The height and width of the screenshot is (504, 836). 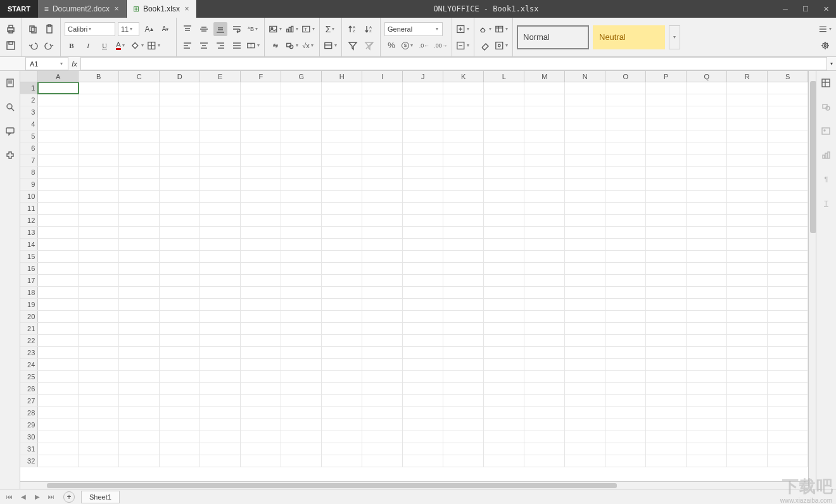 What do you see at coordinates (58, 76) in the screenshot?
I see `column-header: A` at bounding box center [58, 76].